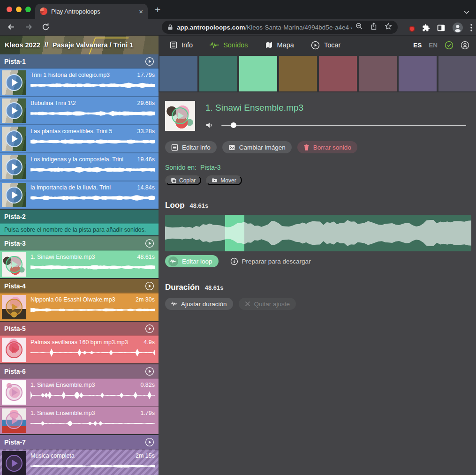 This screenshot has height=475, width=476. Describe the element at coordinates (257, 147) in the screenshot. I see `change-image-button: Cambiar imágen` at that location.